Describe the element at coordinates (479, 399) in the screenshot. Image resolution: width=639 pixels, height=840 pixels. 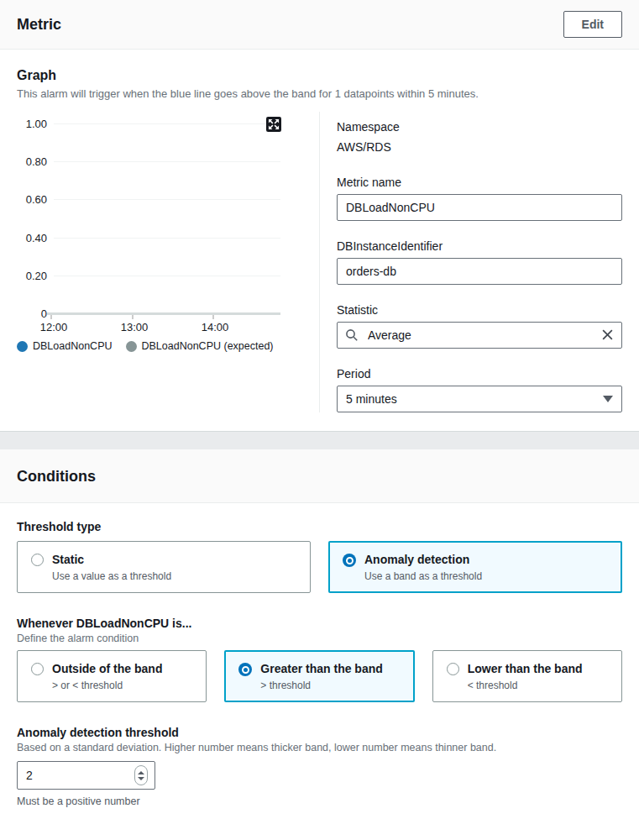
I see `period-select: 5 minutes` at that location.